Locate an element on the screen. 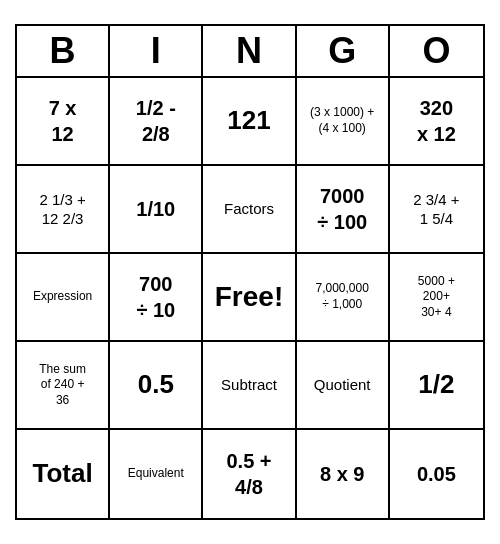  header-cell-i: I is located at coordinates (156, 51).